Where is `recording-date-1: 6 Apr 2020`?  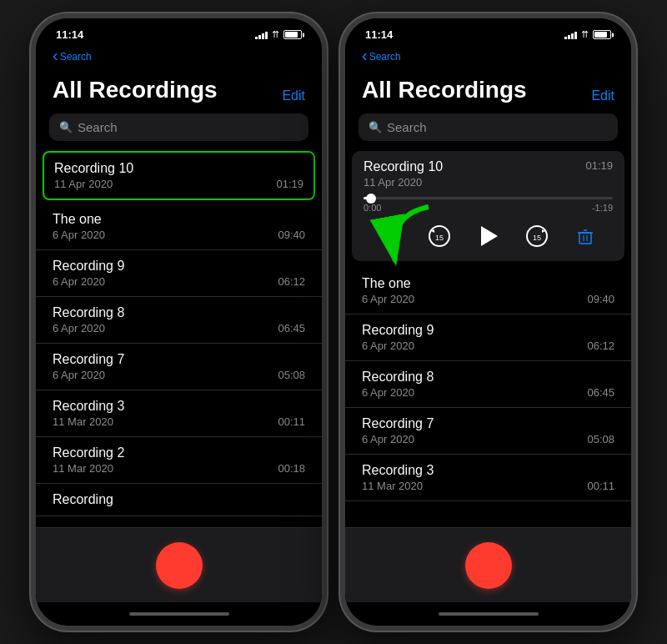
recording-date-1: 6 Apr 2020 is located at coordinates (78, 235).